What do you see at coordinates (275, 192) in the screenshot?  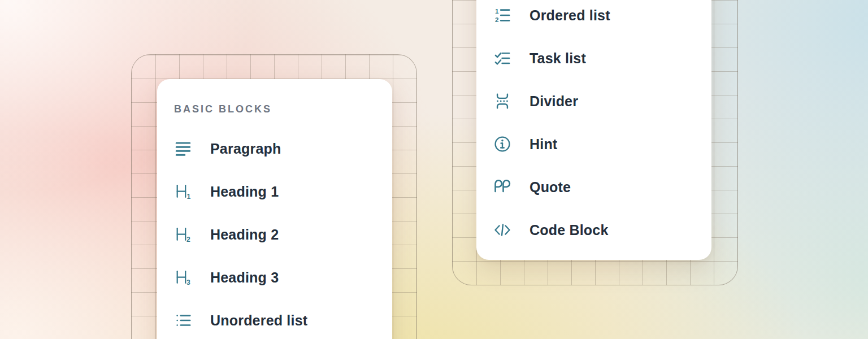 I see `menu-item-heading-1: 1 Heading 1` at bounding box center [275, 192].